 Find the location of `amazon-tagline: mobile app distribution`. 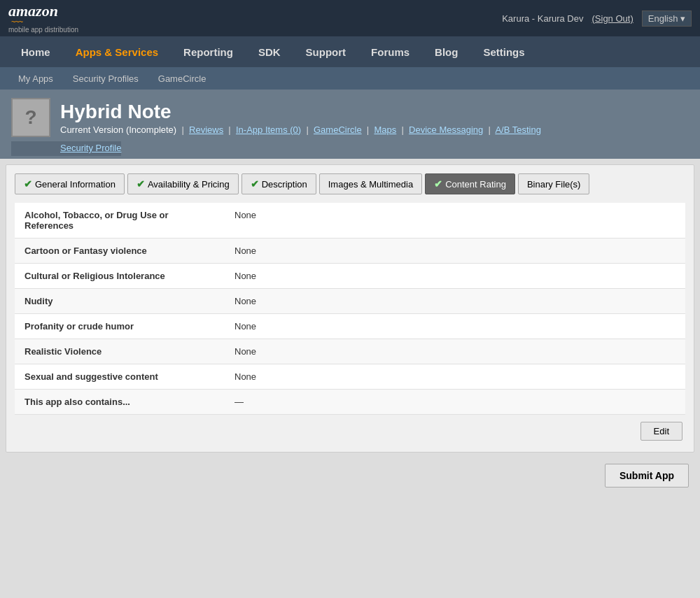

amazon-tagline: mobile app distribution is located at coordinates (43, 29).